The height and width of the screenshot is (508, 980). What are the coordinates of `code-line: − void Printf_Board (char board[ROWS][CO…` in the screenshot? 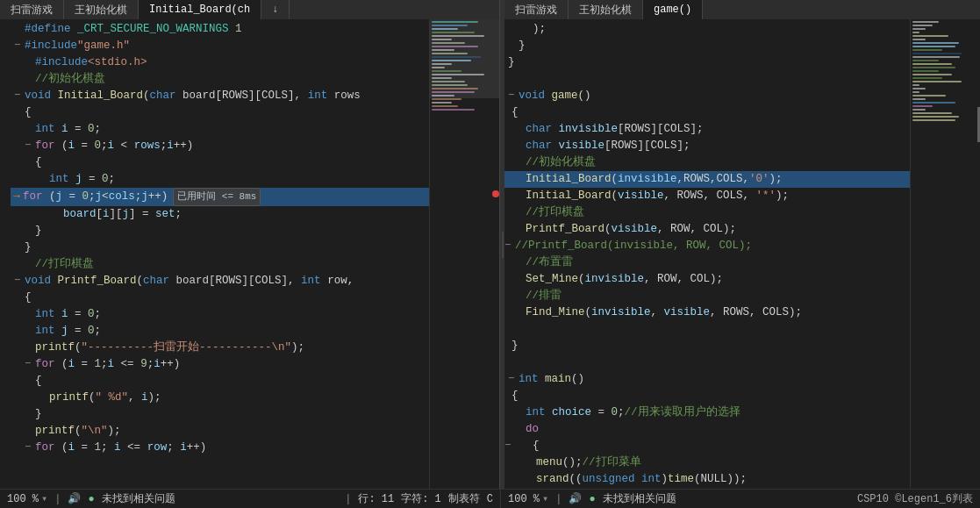 It's located at (219, 281).